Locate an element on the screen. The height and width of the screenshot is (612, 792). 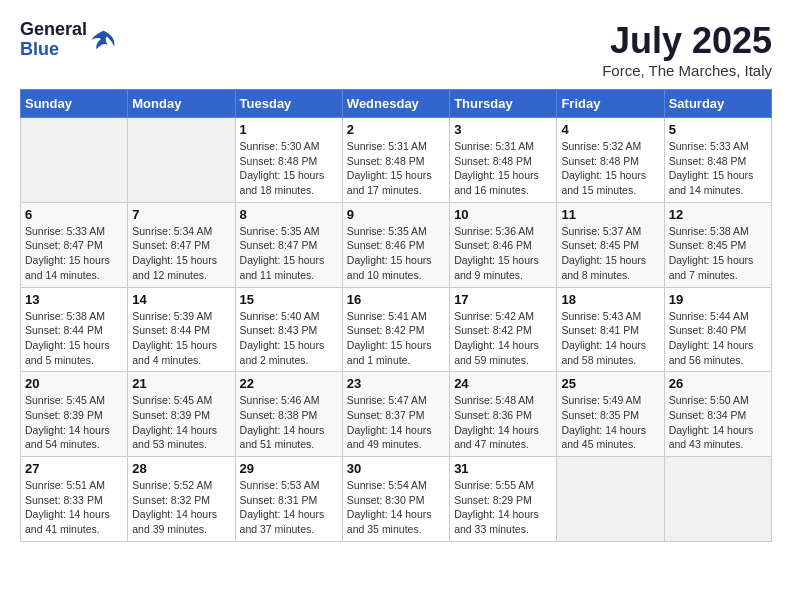
day-number: 25 is located at coordinates (610, 384).